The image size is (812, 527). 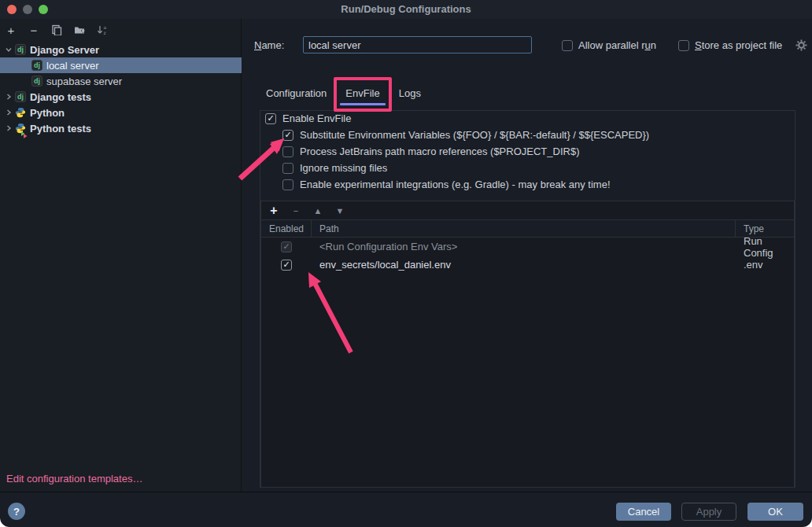 What do you see at coordinates (84, 82) in the screenshot?
I see `tree-item-label: supabase server` at bounding box center [84, 82].